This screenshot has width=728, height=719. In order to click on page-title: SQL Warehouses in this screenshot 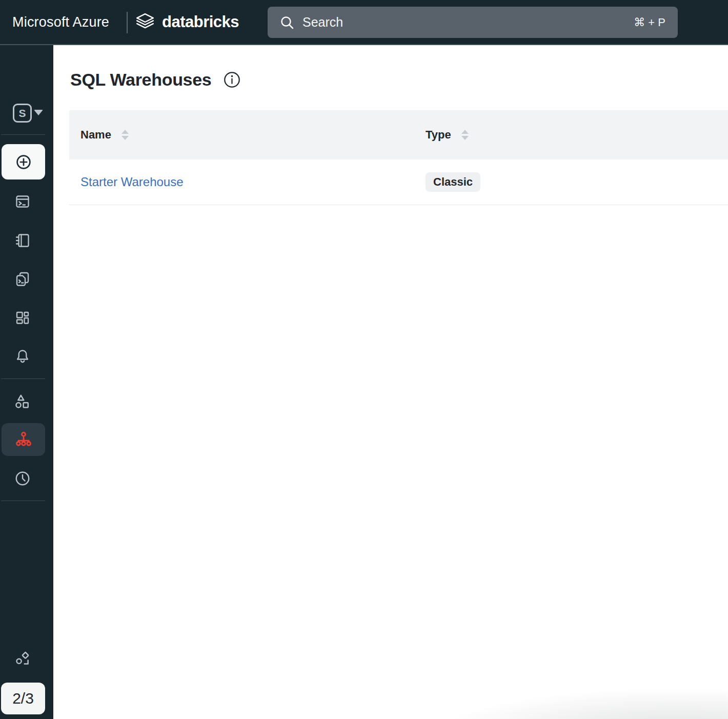, I will do `click(140, 80)`.